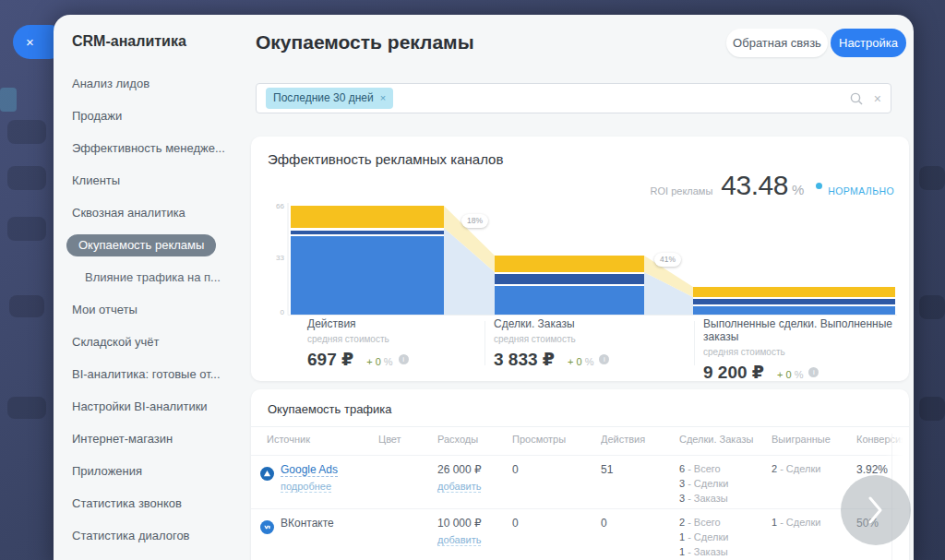  I want to click on stat-actions: Действия средняя стоимость 697 ₽ + 0 % i, so click(358, 343).